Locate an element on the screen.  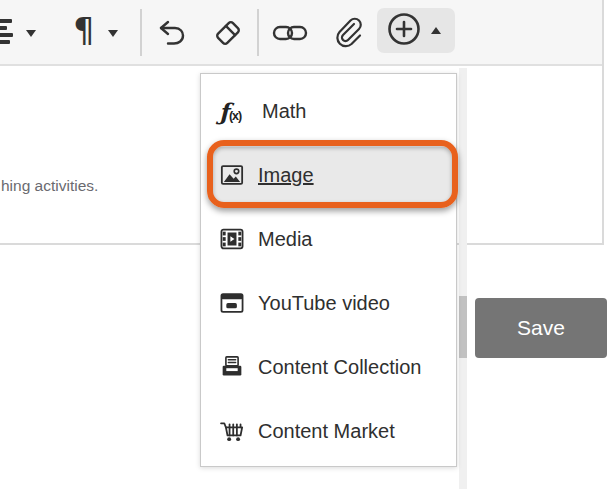
link-icon is located at coordinates (290, 33).